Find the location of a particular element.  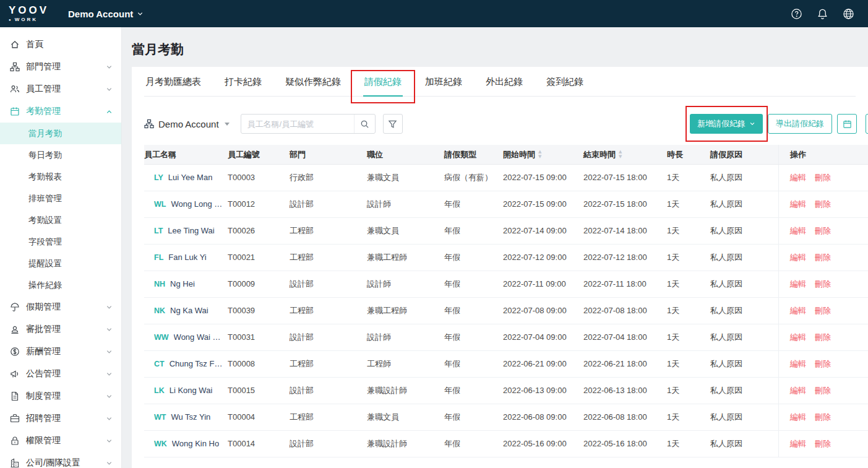

sidebar-item-holiday-management: 假期管理 is located at coordinates (61, 307).